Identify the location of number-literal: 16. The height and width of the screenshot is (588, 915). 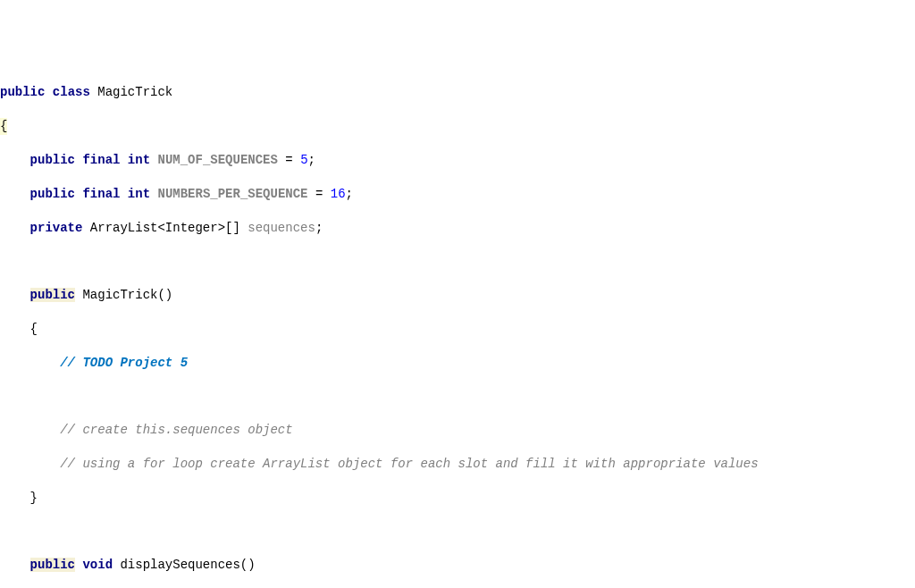
(338, 194).